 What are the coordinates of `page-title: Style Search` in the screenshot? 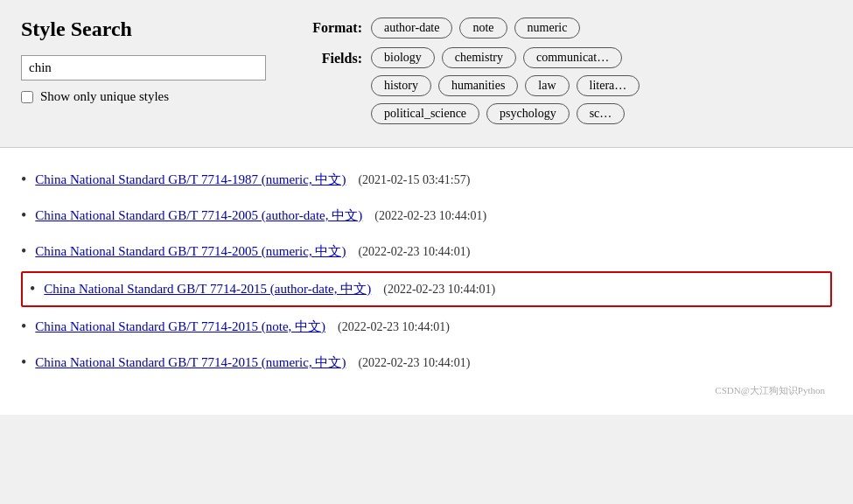 It's located at (143, 30).